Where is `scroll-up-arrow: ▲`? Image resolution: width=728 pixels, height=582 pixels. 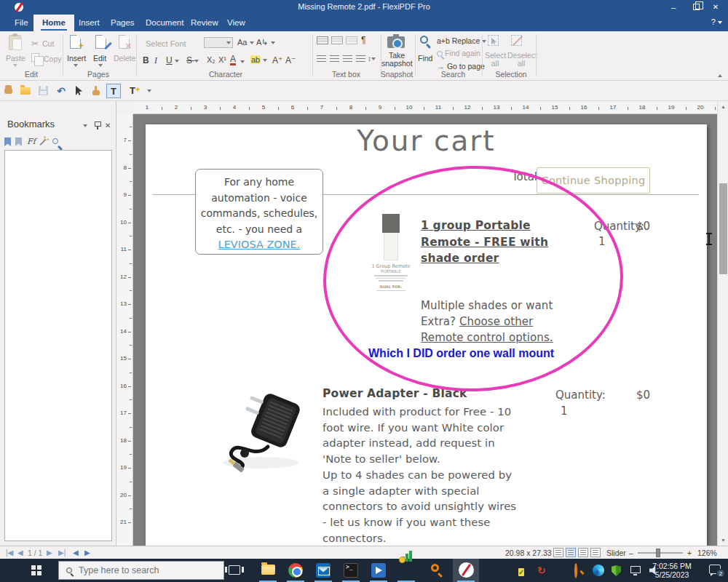
scroll-up-arrow: ▲ is located at coordinates (723, 106).